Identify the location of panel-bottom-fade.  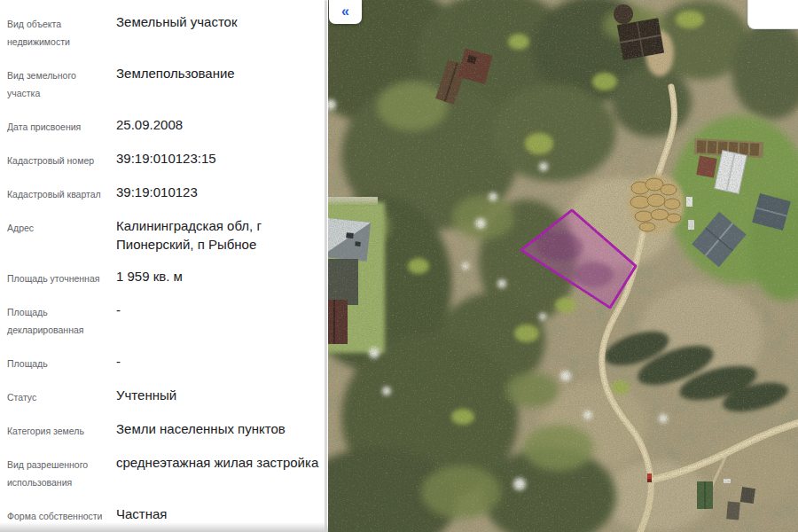
(164, 527).